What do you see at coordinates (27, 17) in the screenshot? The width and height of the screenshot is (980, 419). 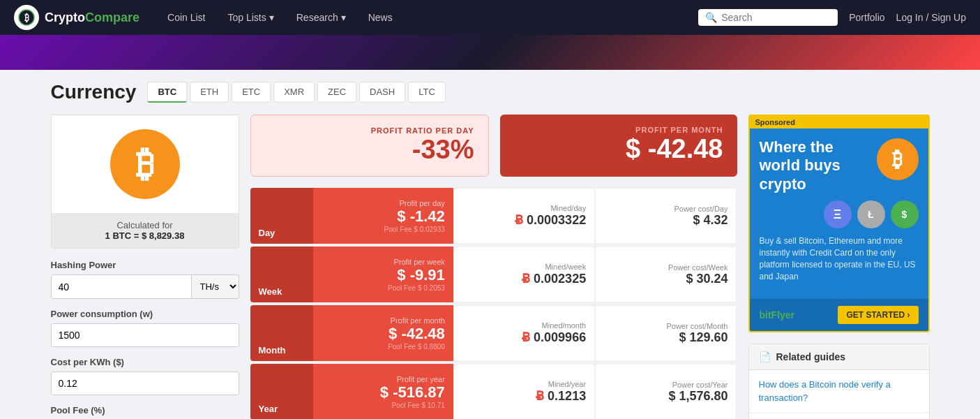 I see `logo-icon: ₿` at bounding box center [27, 17].